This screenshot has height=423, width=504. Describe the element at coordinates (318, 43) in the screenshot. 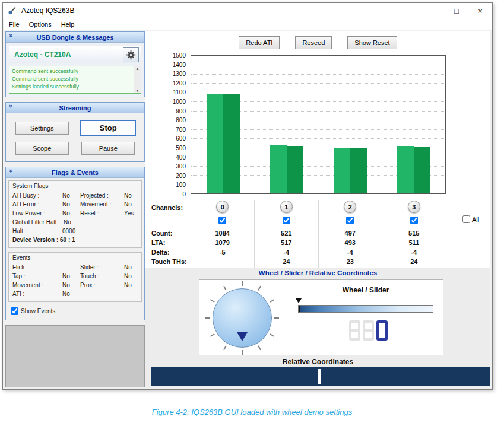

I see `chart-toolbar: Redo ATI Reseed Show Reset` at that location.